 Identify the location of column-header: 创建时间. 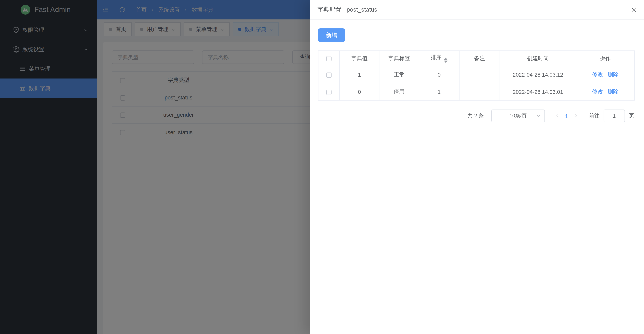
(538, 58).